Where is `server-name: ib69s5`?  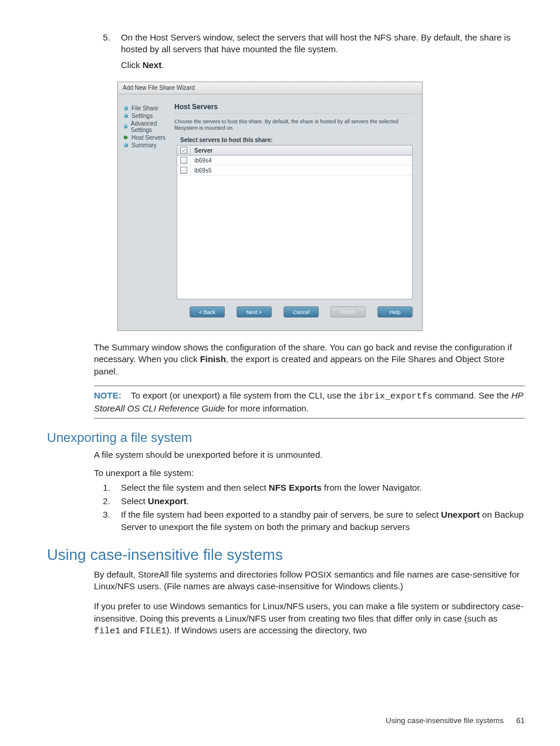
server-name: ib69s5 is located at coordinates (201, 170).